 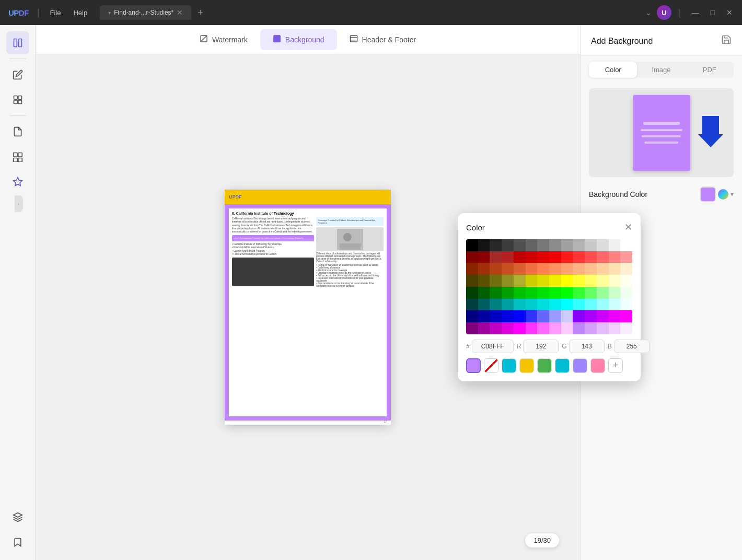 I want to click on color-picker-close-button: ✕, so click(x=628, y=227).